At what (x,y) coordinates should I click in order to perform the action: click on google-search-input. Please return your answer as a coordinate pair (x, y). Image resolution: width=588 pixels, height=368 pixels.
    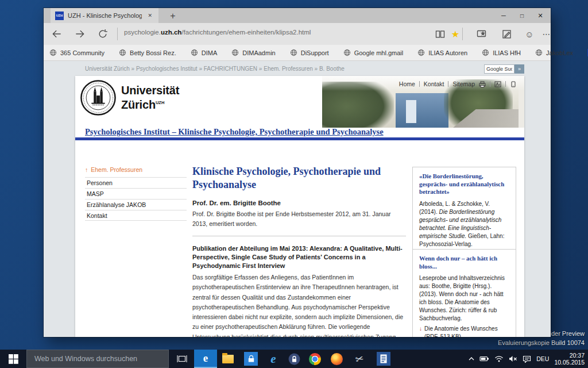
    Looking at the image, I should click on (500, 69).